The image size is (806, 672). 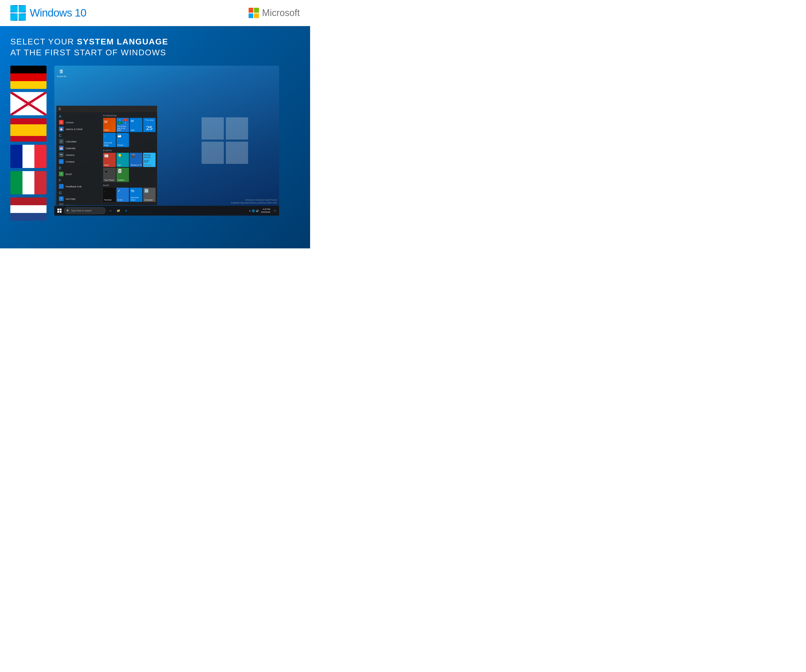 I want to click on flag-italy, so click(x=28, y=183).